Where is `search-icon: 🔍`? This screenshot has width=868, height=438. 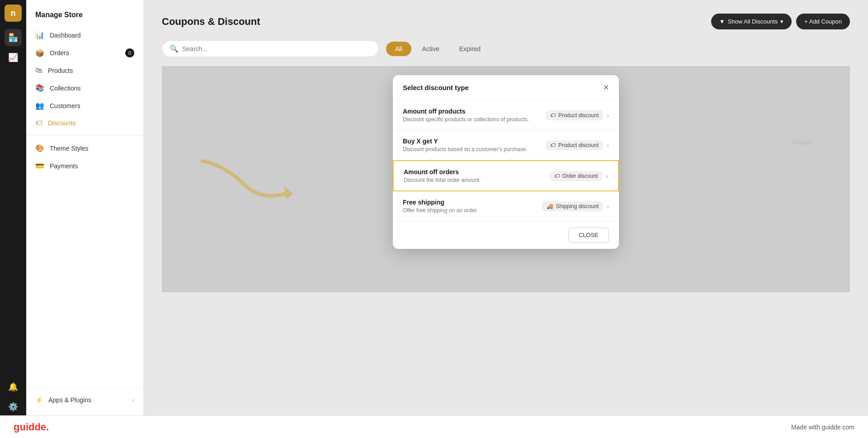 search-icon: 🔍 is located at coordinates (174, 49).